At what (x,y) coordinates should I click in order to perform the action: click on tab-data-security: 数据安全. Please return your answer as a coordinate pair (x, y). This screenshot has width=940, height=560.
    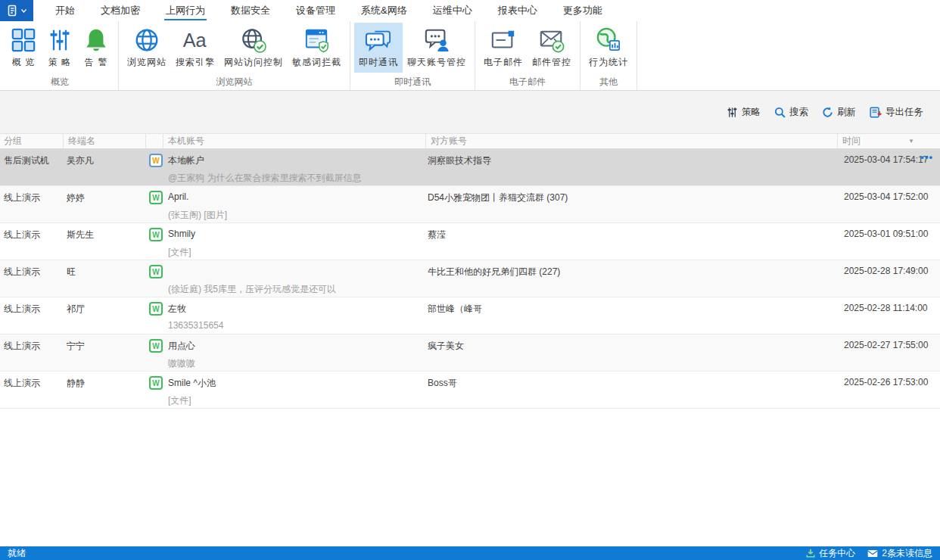
    Looking at the image, I should click on (251, 11).